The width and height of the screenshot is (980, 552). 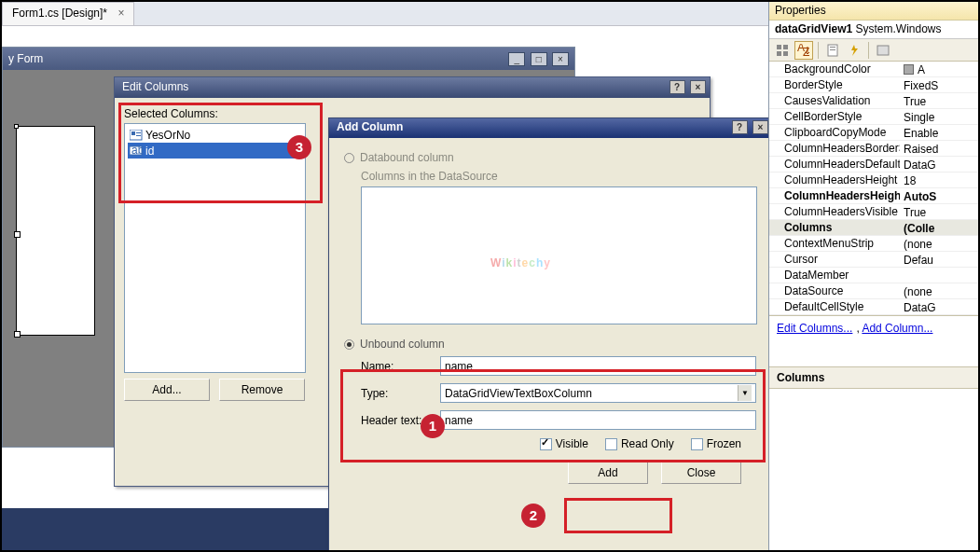 What do you see at coordinates (835, 148) in the screenshot?
I see `property-name: ColumnHeadersBorderSt` at bounding box center [835, 148].